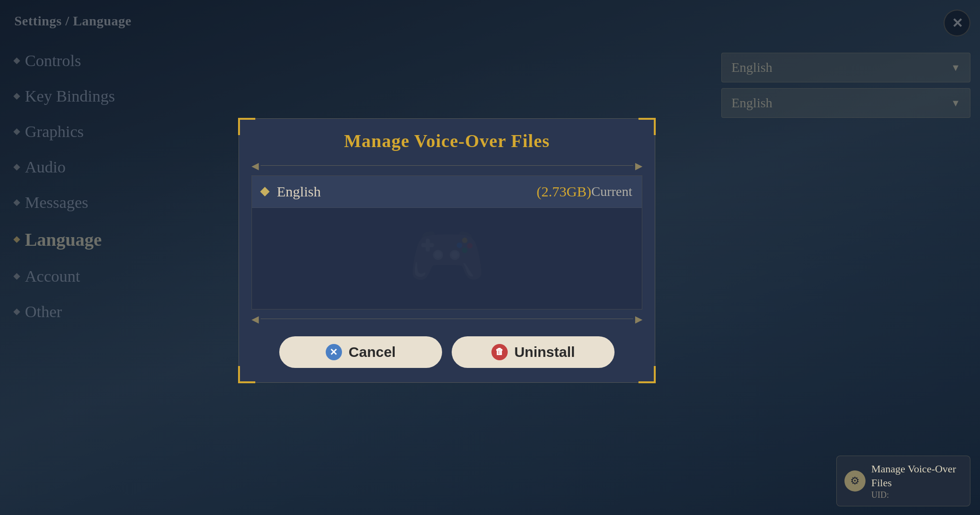 Image resolution: width=980 pixels, height=515 pixels. I want to click on arrow-right-icon-bottom: ▶, so click(639, 319).